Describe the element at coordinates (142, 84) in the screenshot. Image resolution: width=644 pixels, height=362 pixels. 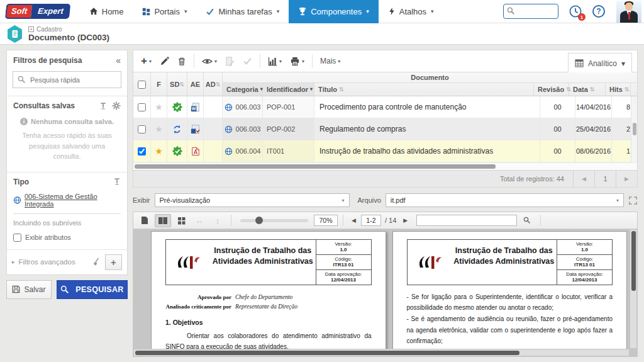
I see `select-all-checkbox` at that location.